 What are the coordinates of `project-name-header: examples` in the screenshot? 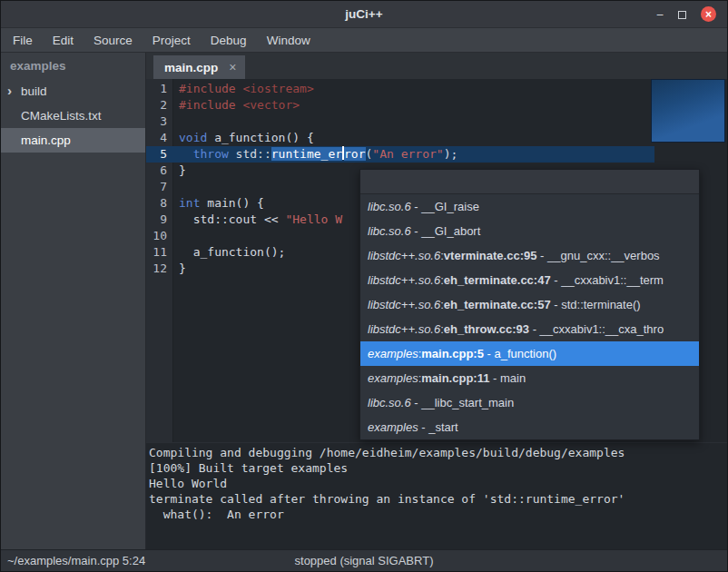 It's located at (73, 65).